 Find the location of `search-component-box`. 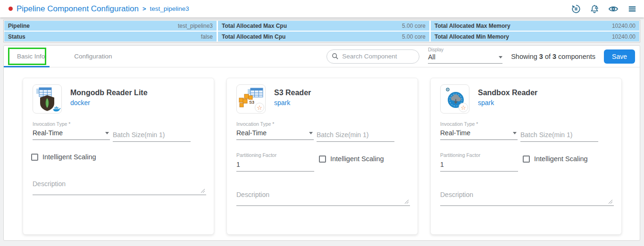

search-component-box is located at coordinates (373, 57).